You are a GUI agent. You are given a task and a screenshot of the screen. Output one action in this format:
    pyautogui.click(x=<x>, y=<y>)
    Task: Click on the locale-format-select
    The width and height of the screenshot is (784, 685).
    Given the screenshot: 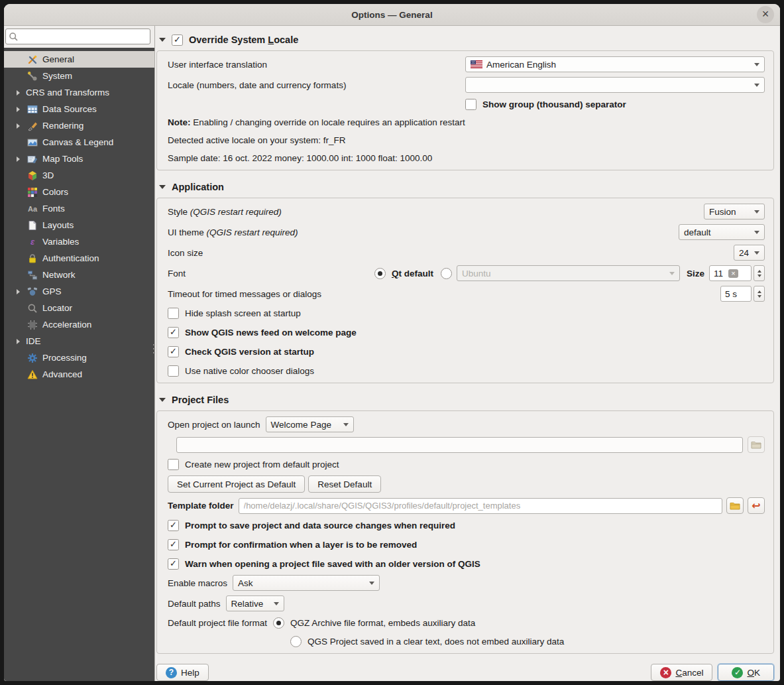 What is the action you would take?
    pyautogui.click(x=615, y=85)
    